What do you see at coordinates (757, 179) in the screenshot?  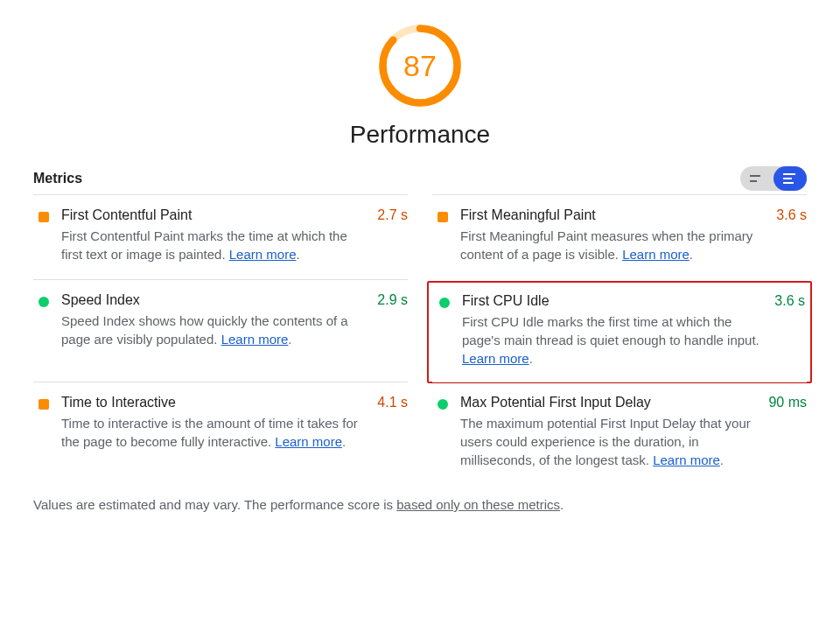 I see `compact-view-button` at bounding box center [757, 179].